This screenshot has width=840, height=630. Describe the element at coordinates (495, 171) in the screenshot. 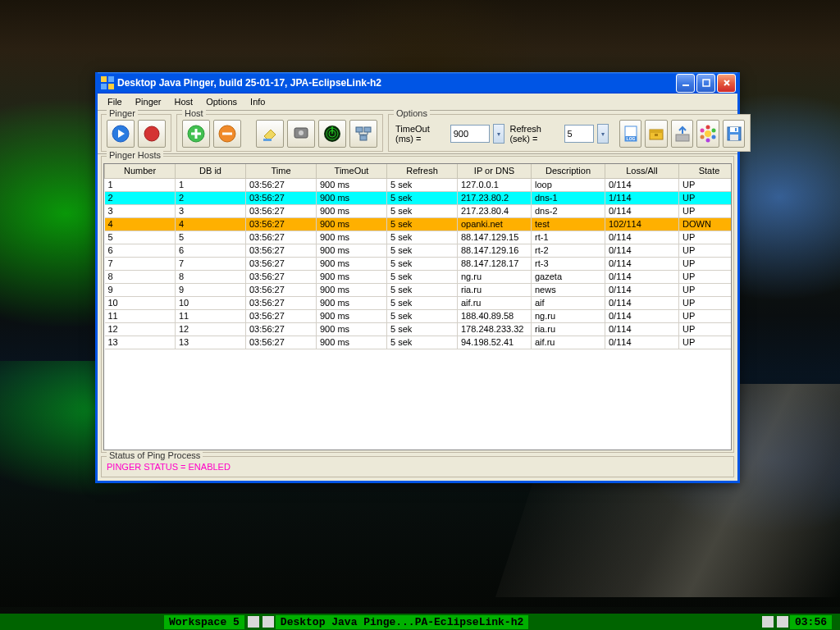

I see `column-header: IP or DNS` at that location.